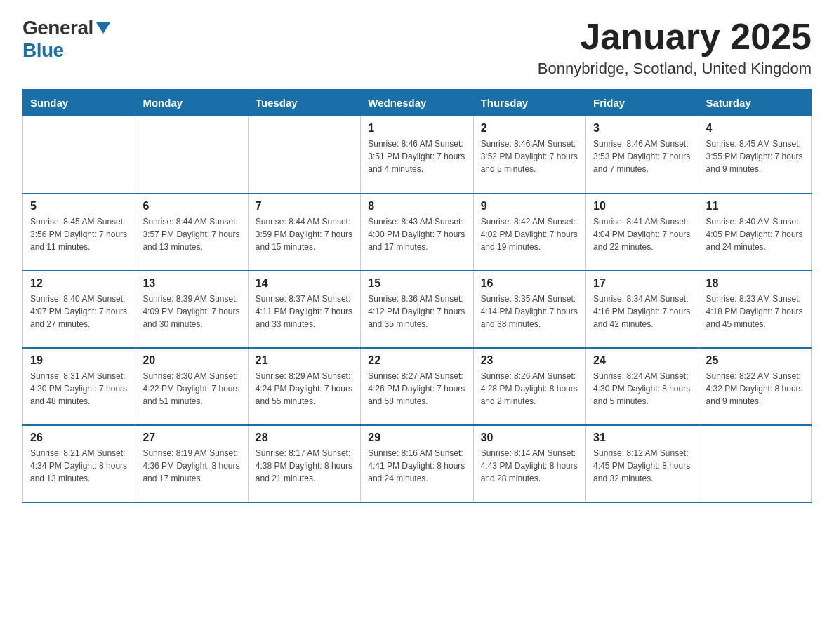 The width and height of the screenshot is (834, 644). What do you see at coordinates (417, 232) in the screenshot?
I see `calendar-week-row: 5Sunrise: 8:45 AM Sunset: 3:56 PM Daylig…` at bounding box center [417, 232].